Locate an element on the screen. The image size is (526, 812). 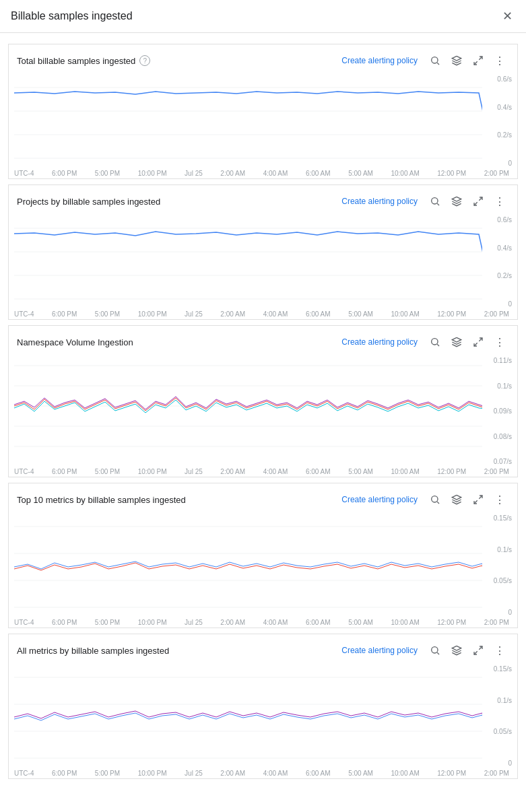
more-icon-btn-total: ⋮ is located at coordinates (500, 61).